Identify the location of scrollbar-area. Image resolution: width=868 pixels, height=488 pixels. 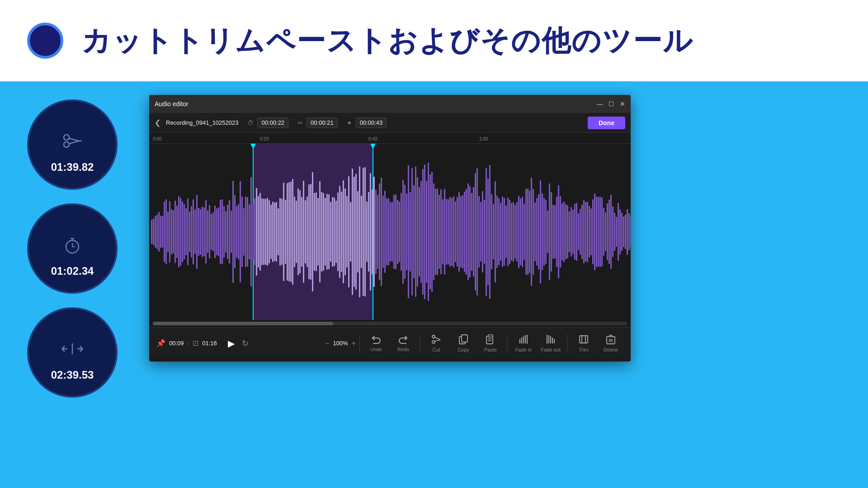
(390, 324).